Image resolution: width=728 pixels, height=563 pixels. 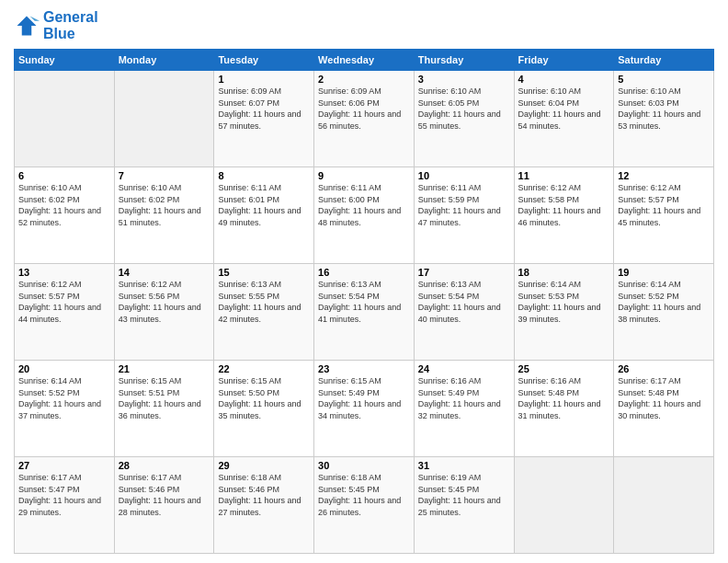 What do you see at coordinates (664, 176) in the screenshot?
I see `day-number: 12` at bounding box center [664, 176].